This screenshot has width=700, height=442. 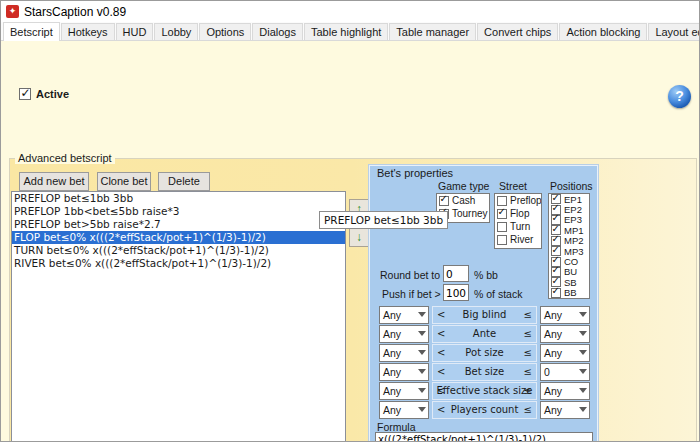 I want to click on help-button: ?, so click(x=680, y=96).